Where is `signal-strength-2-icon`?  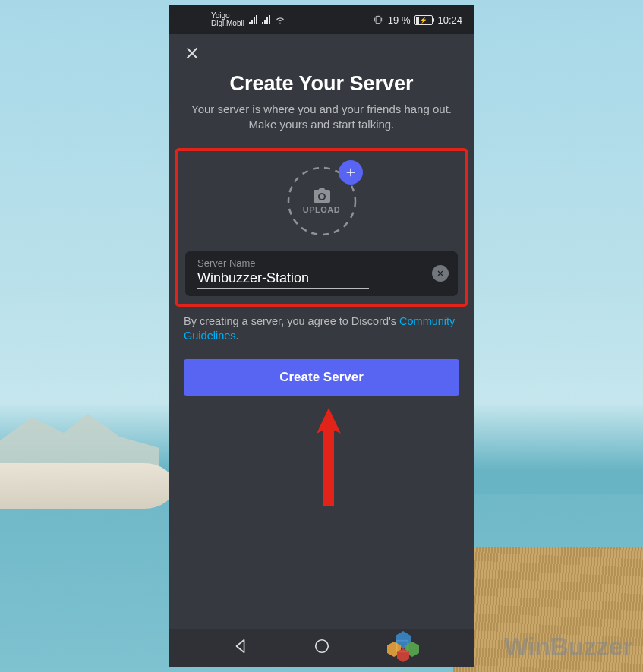
signal-strength-2-icon is located at coordinates (266, 20).